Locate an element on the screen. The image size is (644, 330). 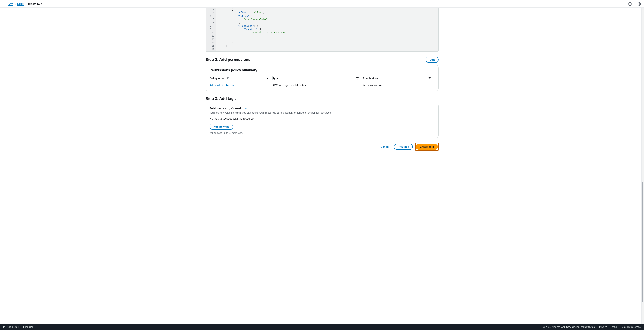
create-role-highlight: Create role is located at coordinates (427, 147).